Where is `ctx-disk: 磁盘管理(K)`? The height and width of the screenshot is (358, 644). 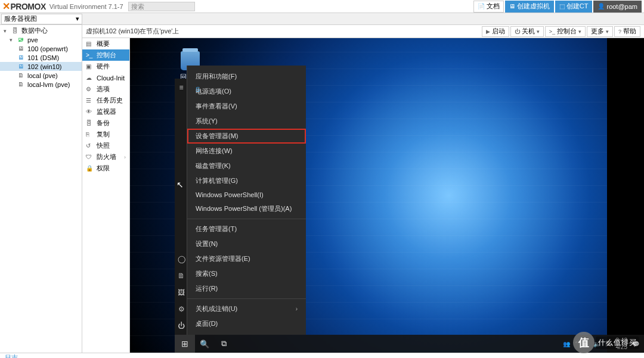
ctx-disk: 磁盘管理(K) is located at coordinates (247, 166).